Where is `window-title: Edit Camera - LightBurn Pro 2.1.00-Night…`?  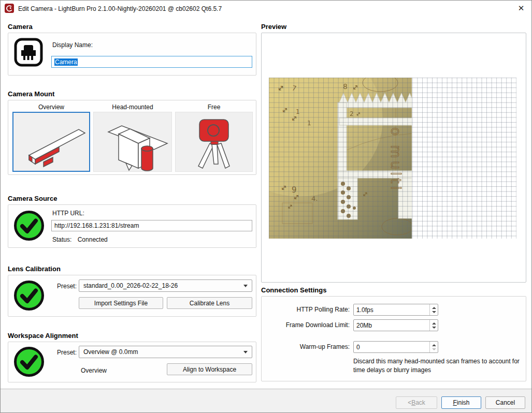 window-title: Edit Camera - LightBurn Pro 2.1.00-Night… is located at coordinates (120, 9).